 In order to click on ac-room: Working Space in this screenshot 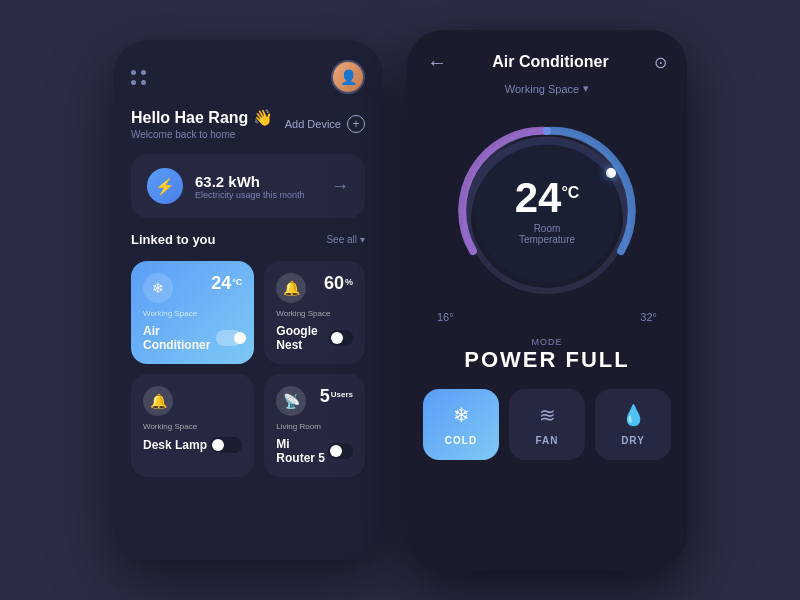, I will do `click(192, 314)`.